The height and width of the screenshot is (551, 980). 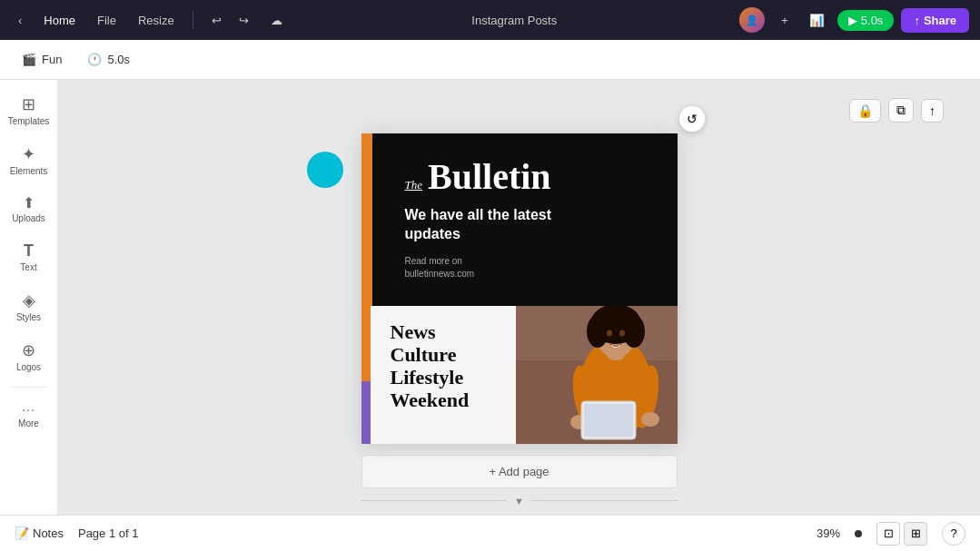 I want to click on help-button: ?, so click(x=954, y=534).